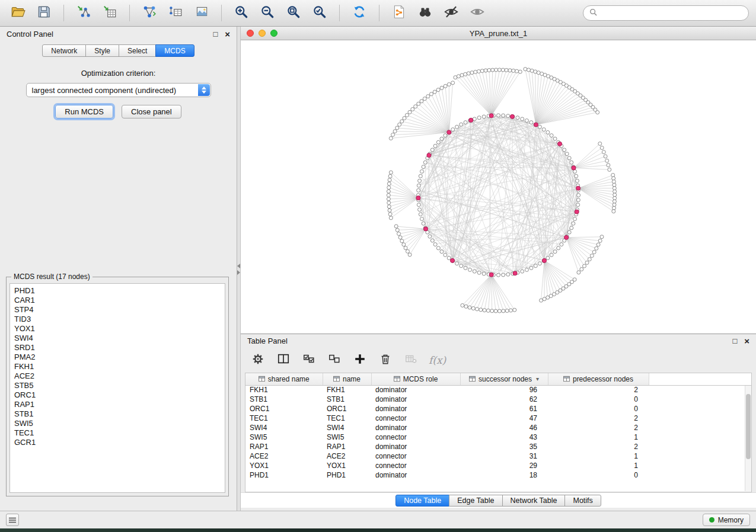 Image resolution: width=756 pixels, height=532 pixels. What do you see at coordinates (120, 310) in the screenshot?
I see `mcds-result-item: STP4` at bounding box center [120, 310].